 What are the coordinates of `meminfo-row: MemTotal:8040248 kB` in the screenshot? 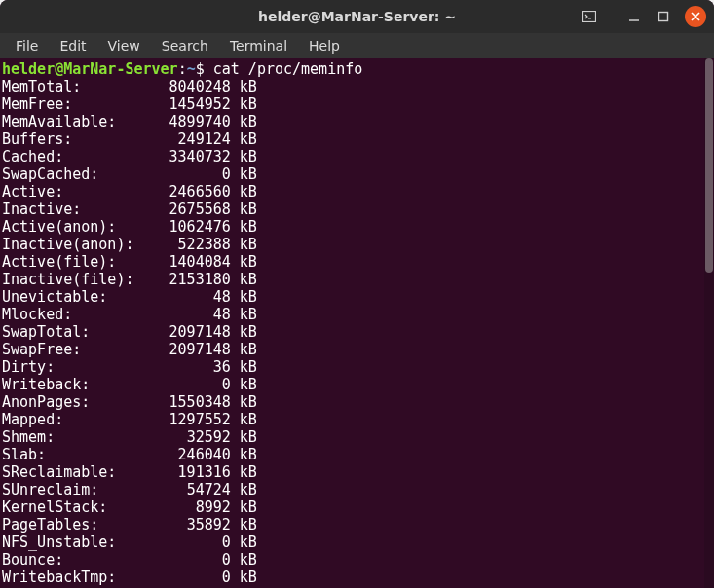 It's located at (353, 87).